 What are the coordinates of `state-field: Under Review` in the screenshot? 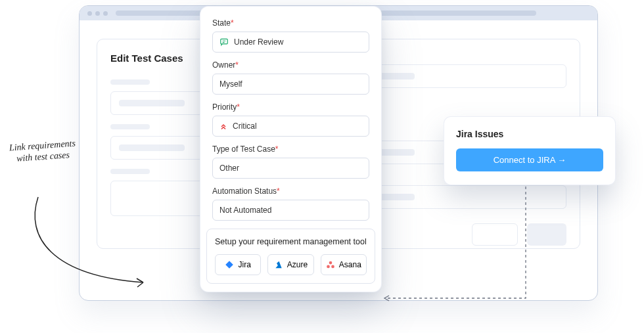 It's located at (290, 42).